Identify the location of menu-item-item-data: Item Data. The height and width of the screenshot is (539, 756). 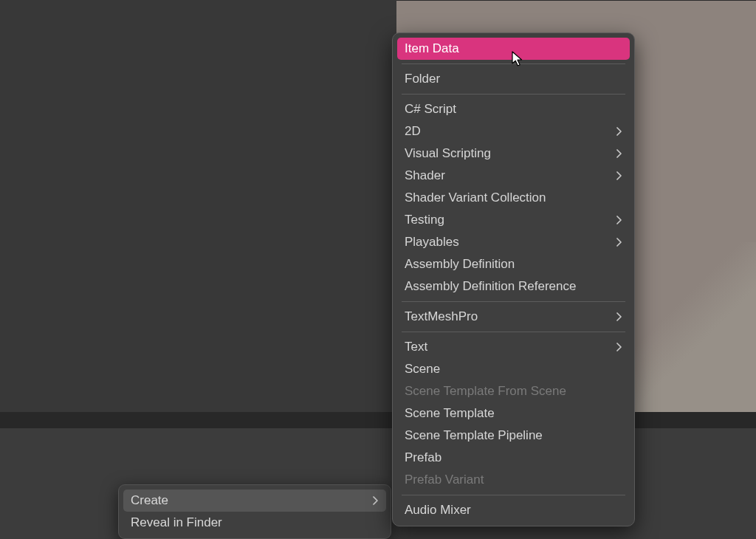
(514, 49).